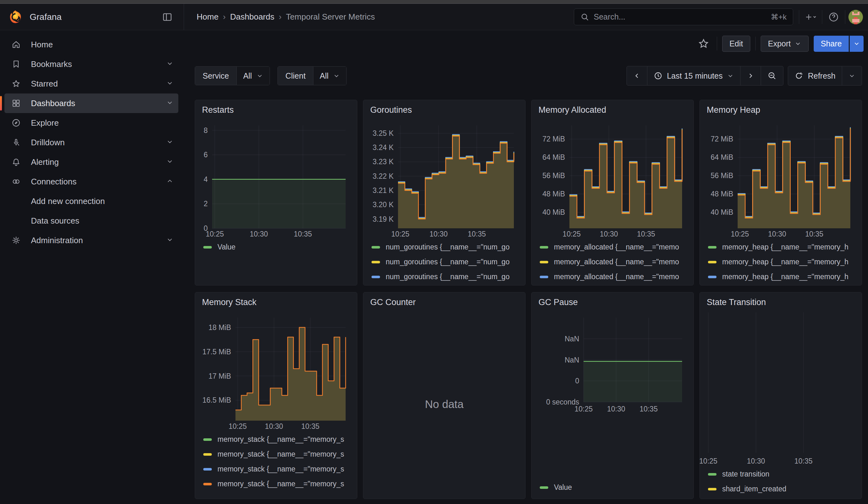 This screenshot has width=868, height=504. What do you see at coordinates (612, 362) in the screenshot?
I see `chart-gc_pause: NaNNaN00 seconds10:2510:3010:35` at bounding box center [612, 362].